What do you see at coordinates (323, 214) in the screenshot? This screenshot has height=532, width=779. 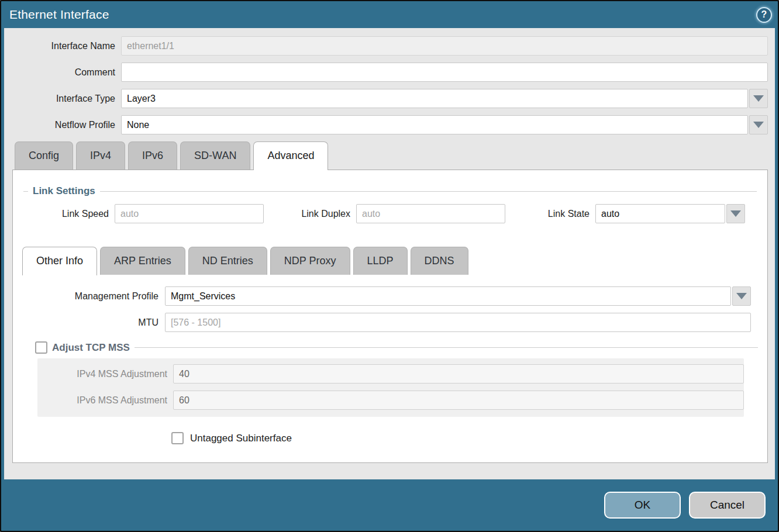 I see `link-duplex-label: Link Duplex` at bounding box center [323, 214].